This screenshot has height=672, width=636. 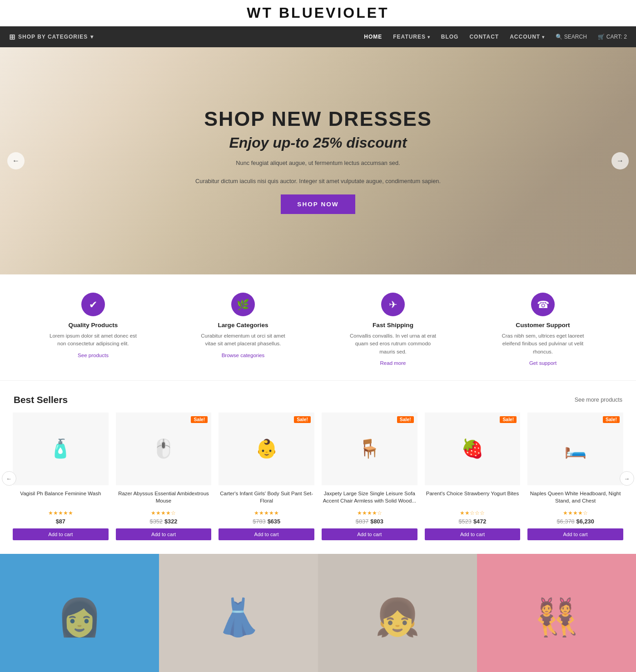 I want to click on hero-next-button: →, so click(x=620, y=161).